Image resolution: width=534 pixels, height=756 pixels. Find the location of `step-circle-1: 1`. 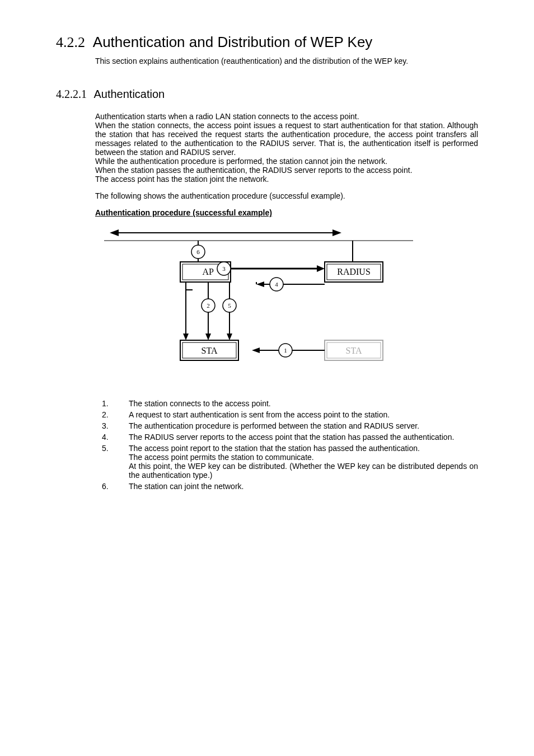

step-circle-1: 1 is located at coordinates (285, 350).